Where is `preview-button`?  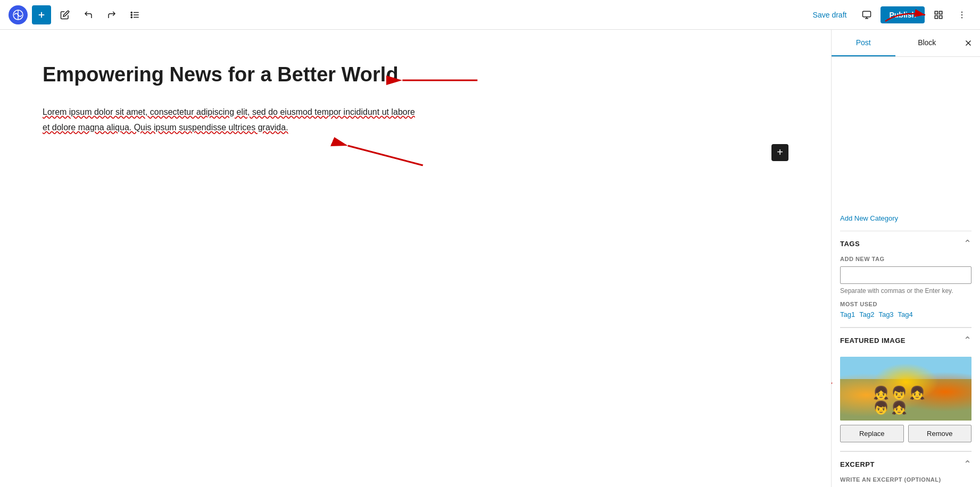 preview-button is located at coordinates (867, 15).